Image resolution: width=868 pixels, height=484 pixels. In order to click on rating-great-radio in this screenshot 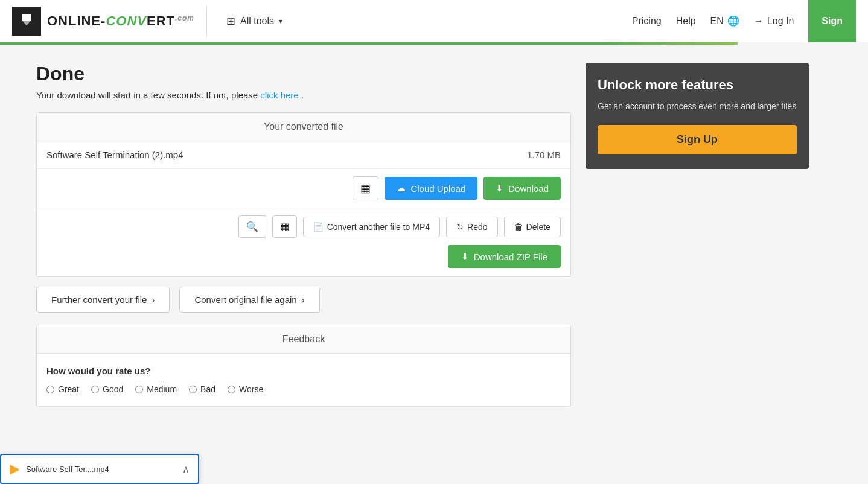, I will do `click(51, 390)`.